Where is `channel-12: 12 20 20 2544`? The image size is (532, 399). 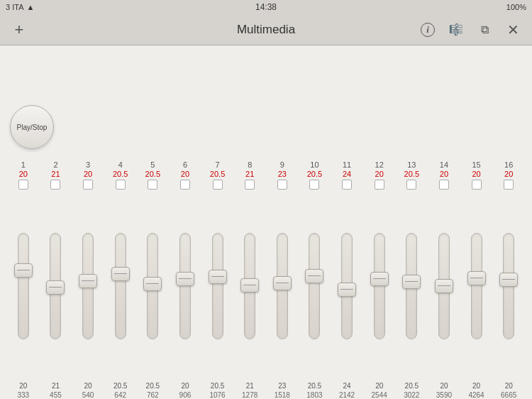 channel-12: 12 20 20 2544 is located at coordinates (379, 278).